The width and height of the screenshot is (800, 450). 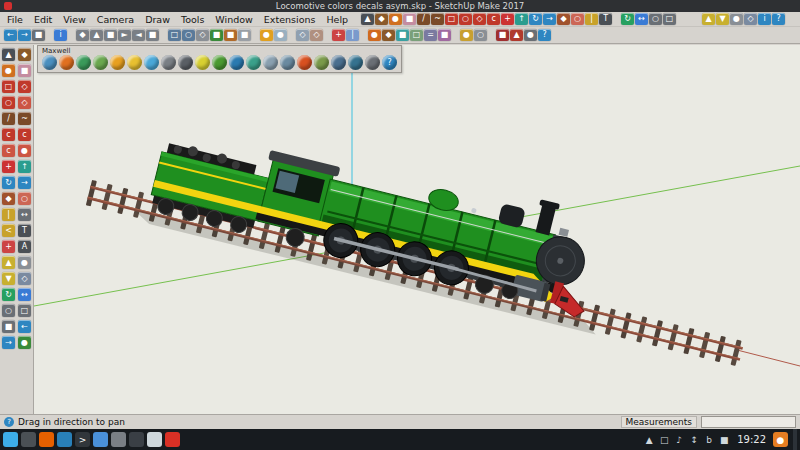 I want to click on section-plane-toggle-icon: ◇, so click(x=302, y=35).